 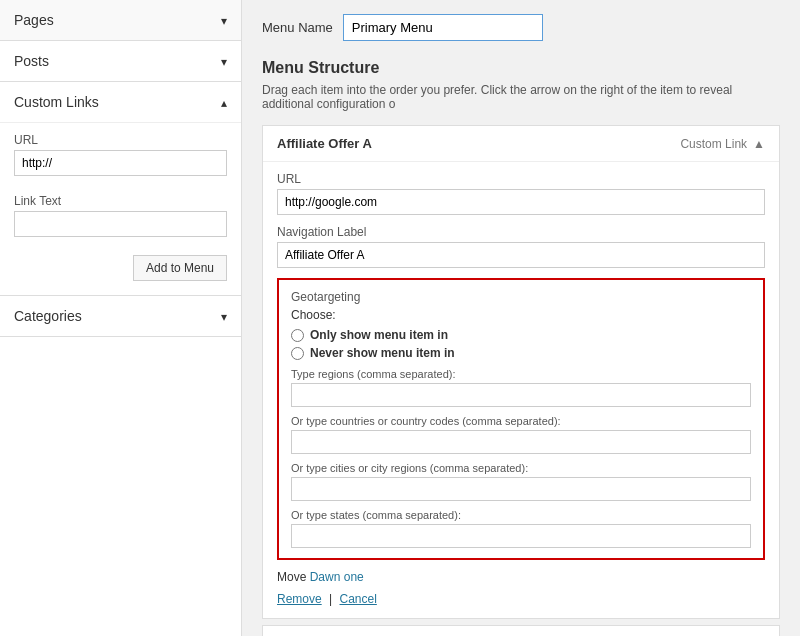 What do you see at coordinates (120, 61) in the screenshot?
I see `sidebar-posts-header: Posts` at bounding box center [120, 61].